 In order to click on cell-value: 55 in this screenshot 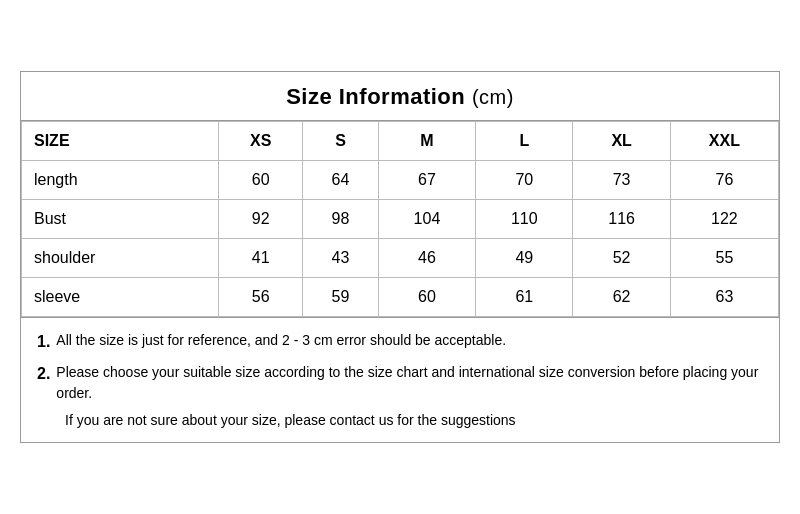, I will do `click(724, 258)`.